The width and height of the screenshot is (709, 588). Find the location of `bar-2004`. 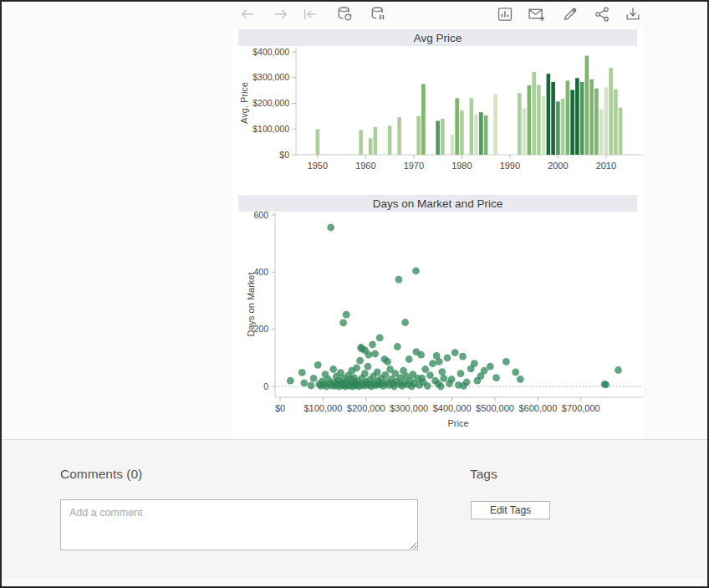

bar-2004 is located at coordinates (577, 116).